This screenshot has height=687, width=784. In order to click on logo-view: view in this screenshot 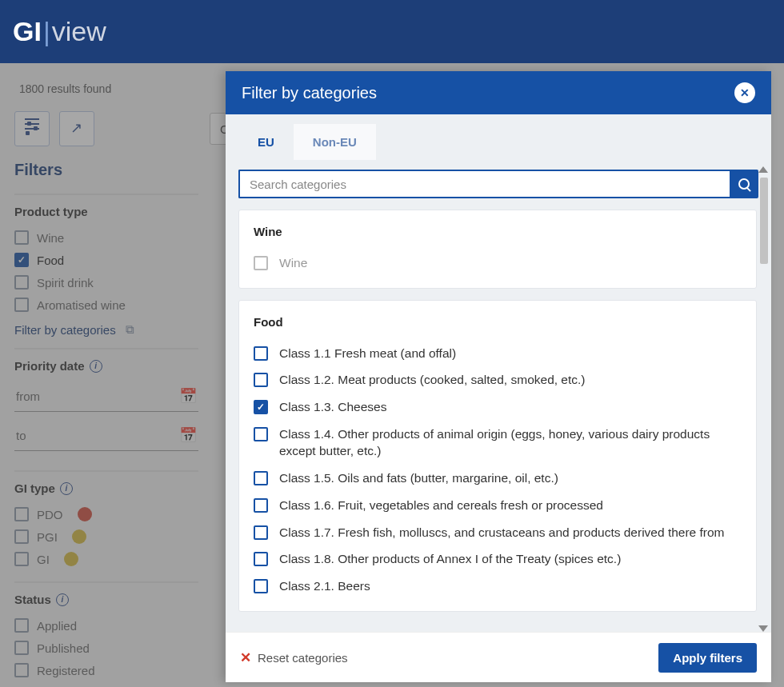, I will do `click(79, 31)`.